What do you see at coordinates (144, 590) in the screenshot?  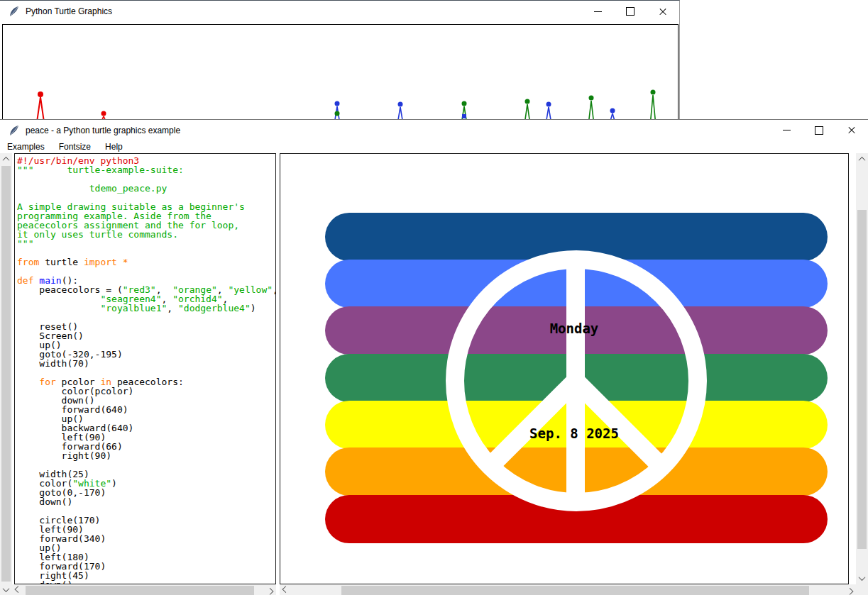 I see `code-horizontal-scrollbar` at bounding box center [144, 590].